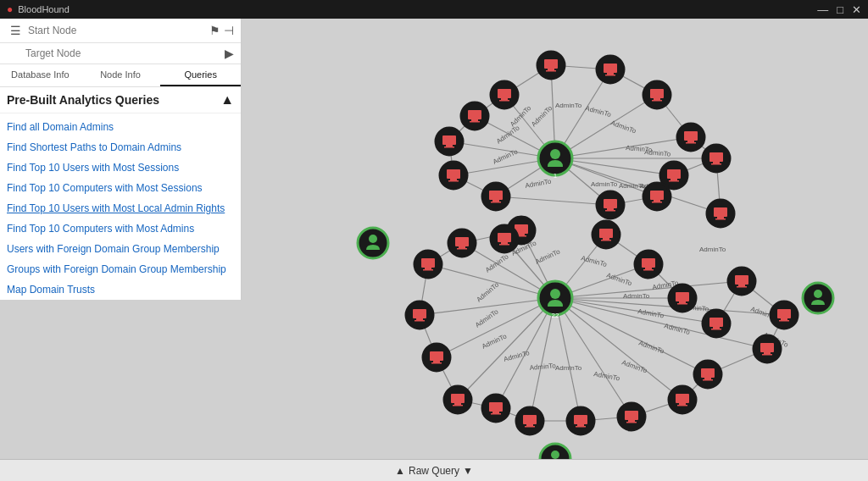  I want to click on raw-query-button: ▲ Raw Query ▼, so click(434, 471).